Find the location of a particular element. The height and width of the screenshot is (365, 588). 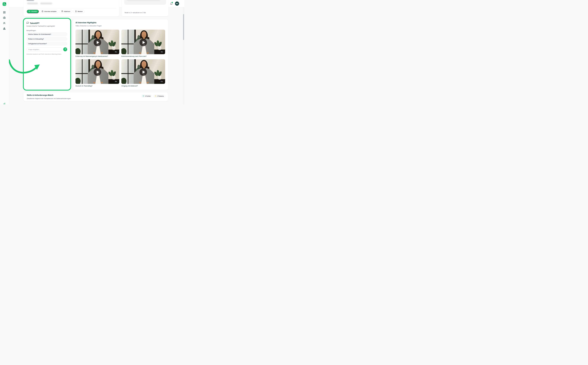

scrollbar-thumb is located at coordinates (183, 27).